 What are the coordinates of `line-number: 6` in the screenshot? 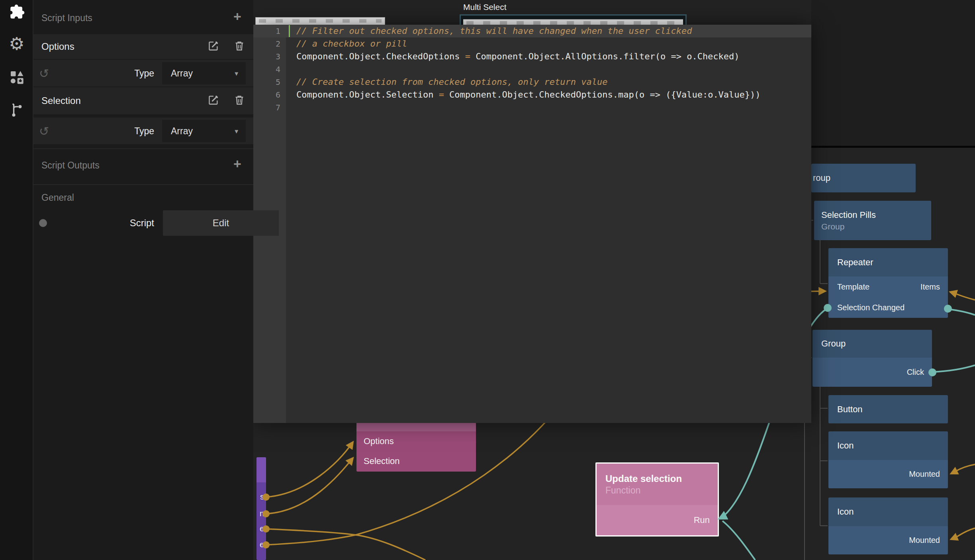 It's located at (270, 95).